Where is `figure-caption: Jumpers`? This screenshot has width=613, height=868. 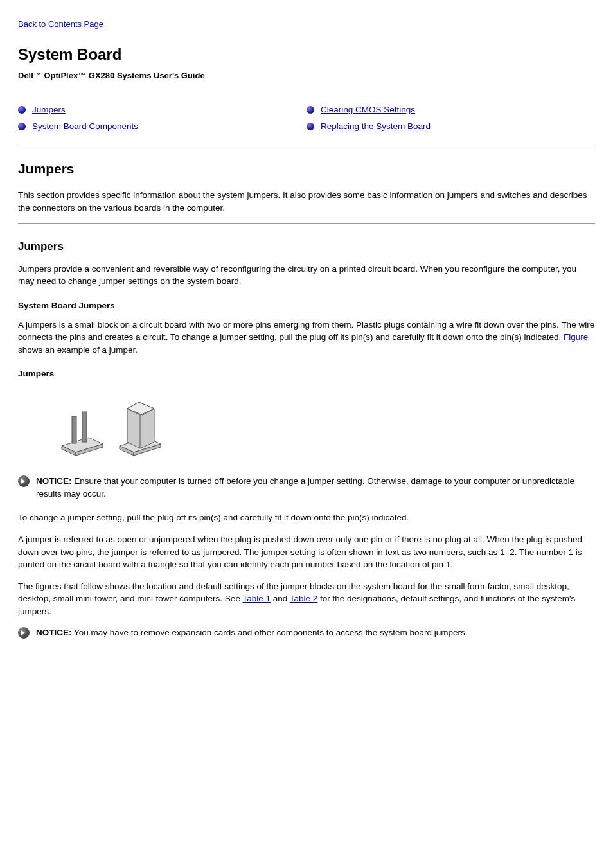 figure-caption: Jumpers is located at coordinates (306, 374).